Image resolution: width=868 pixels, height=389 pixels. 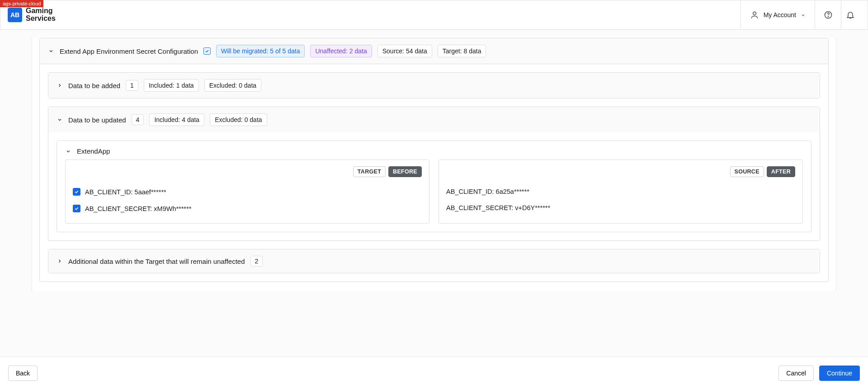 I want to click on brand-logo: AB, so click(x=15, y=15).